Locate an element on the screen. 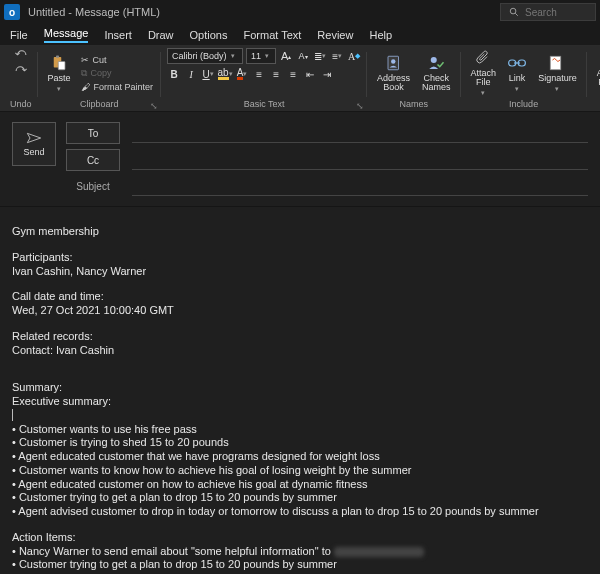  paperclip-icon is located at coordinates (483, 58).